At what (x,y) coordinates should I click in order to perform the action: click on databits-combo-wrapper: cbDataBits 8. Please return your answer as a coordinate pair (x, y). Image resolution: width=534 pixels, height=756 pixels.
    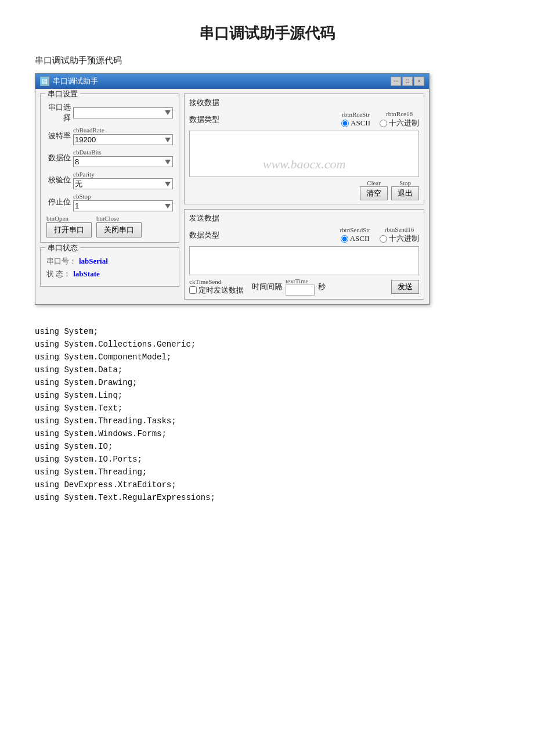
    Looking at the image, I should click on (123, 158).